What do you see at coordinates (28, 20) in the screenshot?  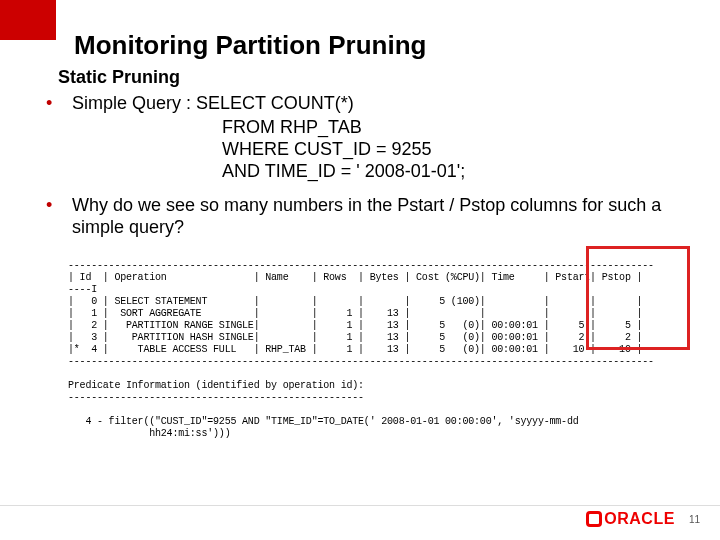 I see `brand-red-block` at bounding box center [28, 20].